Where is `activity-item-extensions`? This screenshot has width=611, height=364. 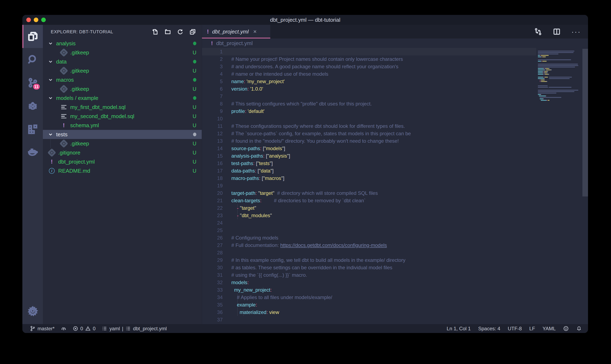
activity-item-extensions is located at coordinates (33, 129).